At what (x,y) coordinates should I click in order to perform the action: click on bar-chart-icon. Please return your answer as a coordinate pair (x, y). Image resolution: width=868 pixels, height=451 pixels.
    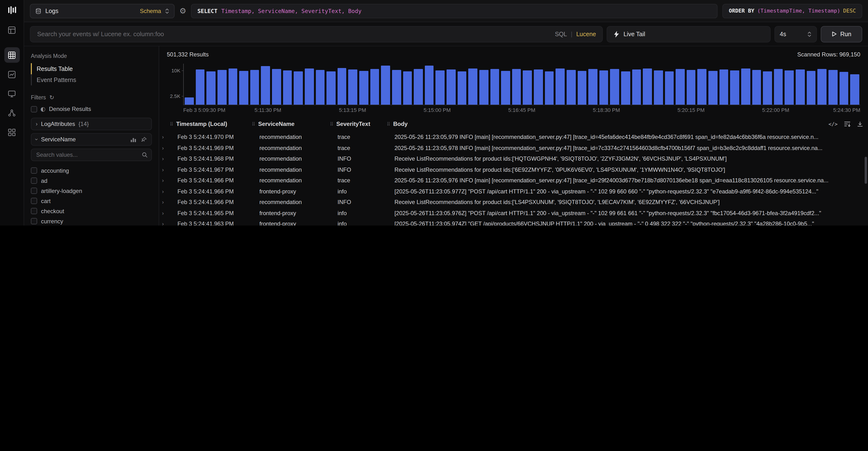
    Looking at the image, I should click on (133, 140).